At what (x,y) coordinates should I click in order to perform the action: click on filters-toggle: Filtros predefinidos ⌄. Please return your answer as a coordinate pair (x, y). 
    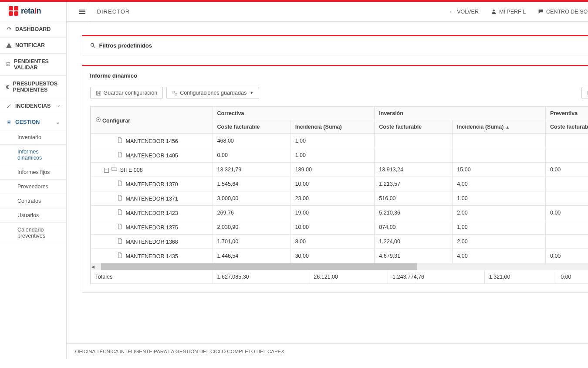
    Looking at the image, I should click on (335, 45).